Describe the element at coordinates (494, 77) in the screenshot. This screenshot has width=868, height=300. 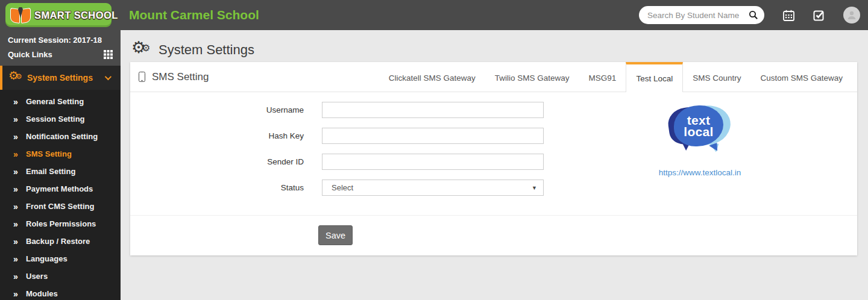
I see `card-header: SMS Setting Clickatell SMS Gateway Twili…` at that location.